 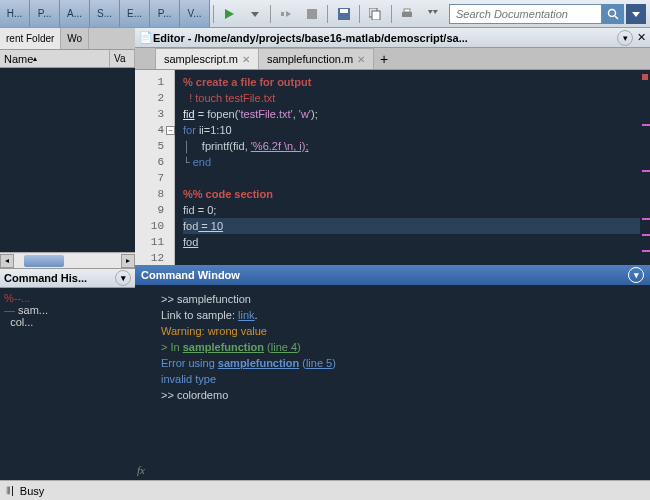 What do you see at coordinates (135, 14) in the screenshot?
I see `tab-editor: E...` at bounding box center [135, 14].